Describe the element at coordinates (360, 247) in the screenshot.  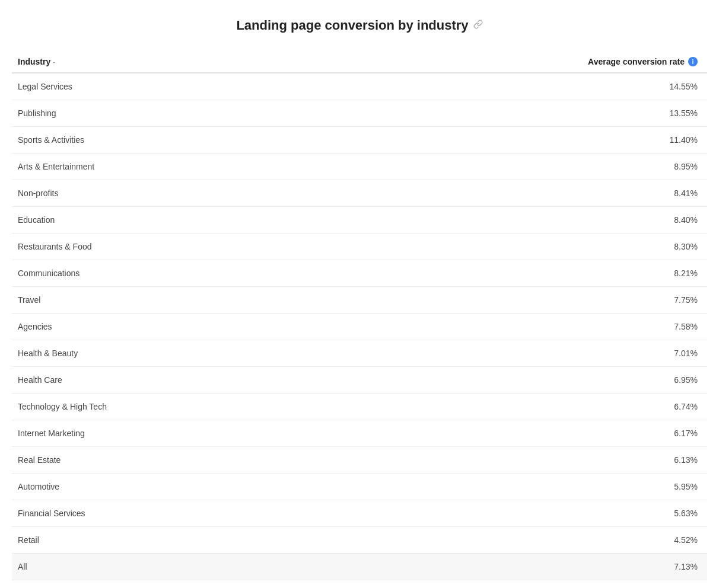
I see `table-row: Restaurants & Food8.30%` at that location.